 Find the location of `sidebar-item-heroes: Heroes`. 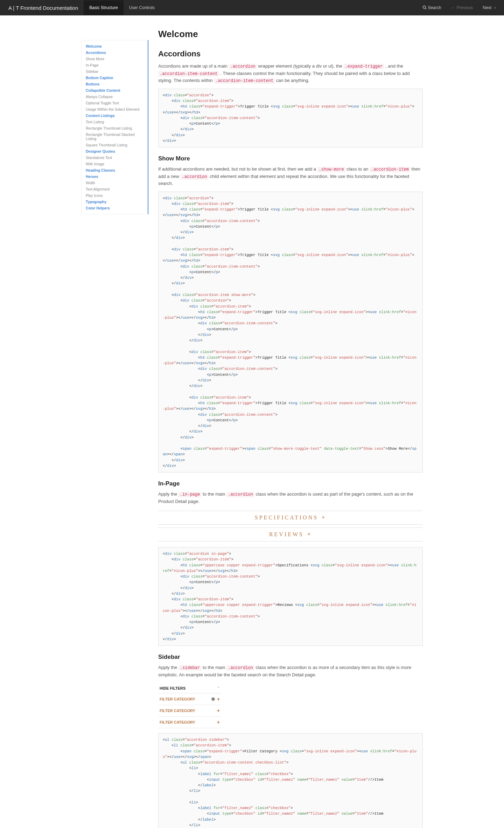

sidebar-item-heroes: Heroes is located at coordinates (115, 177).